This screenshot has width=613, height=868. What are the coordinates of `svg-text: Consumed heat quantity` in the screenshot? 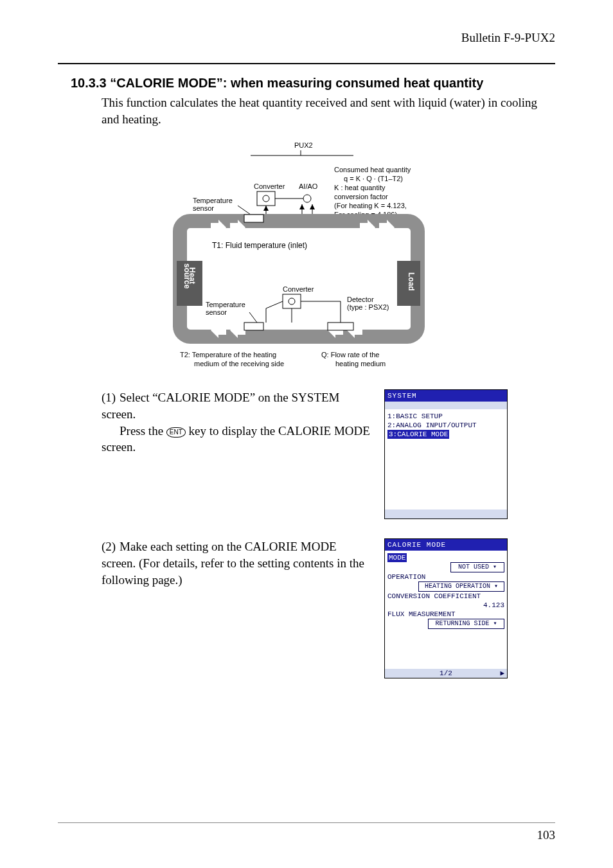 It's located at (373, 170).